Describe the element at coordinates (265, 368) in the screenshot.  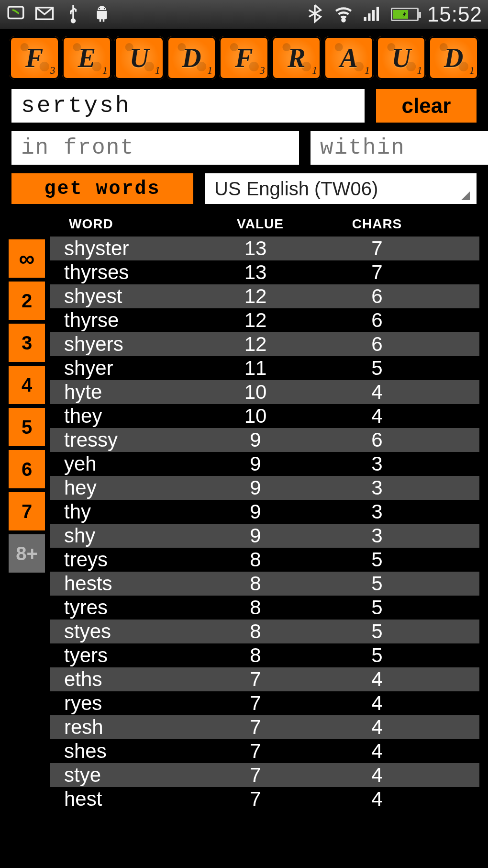
I see `table-row: shyer115` at that location.